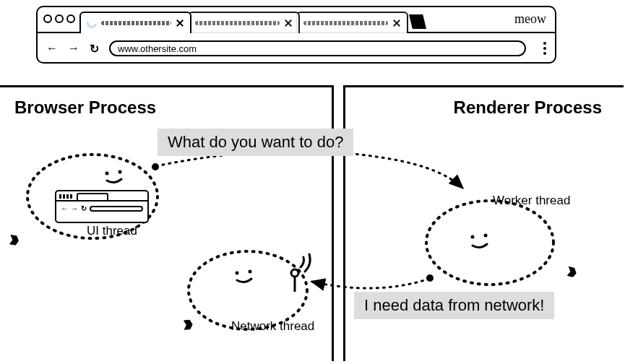 This screenshot has width=625, height=364. Describe the element at coordinates (484, 108) in the screenshot. I see `renderer-process-title: Renderer Process` at that location.